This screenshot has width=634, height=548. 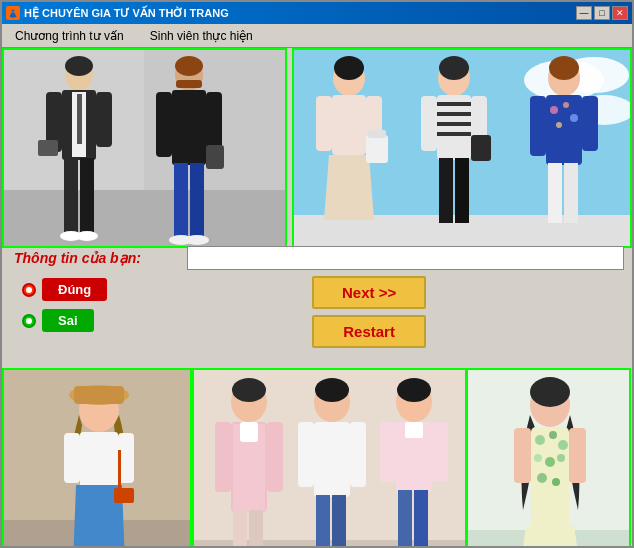 I want to click on info-label: Thông tin của bạn:, so click(x=78, y=258).